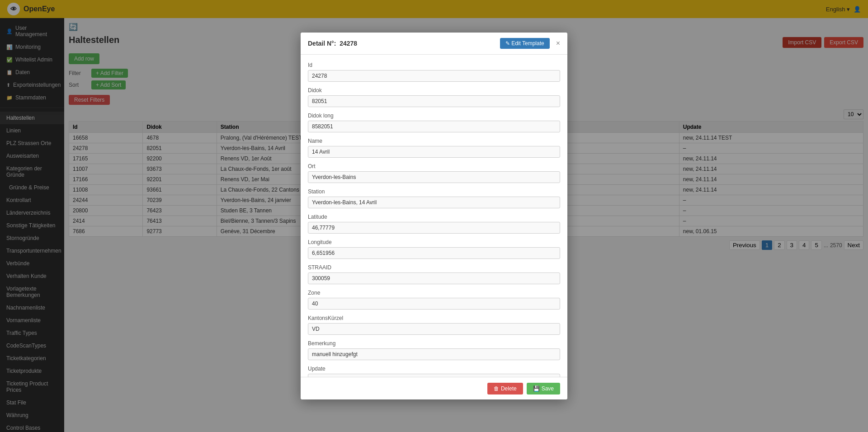 The width and height of the screenshot is (868, 432). Describe the element at coordinates (505, 388) in the screenshot. I see `delete-button: 🗑 Delete` at that location.